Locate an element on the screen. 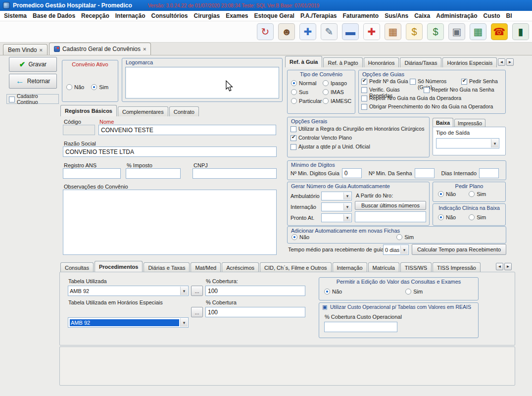 This screenshot has width=532, height=396. menu-item: Consultórios is located at coordinates (169, 16).